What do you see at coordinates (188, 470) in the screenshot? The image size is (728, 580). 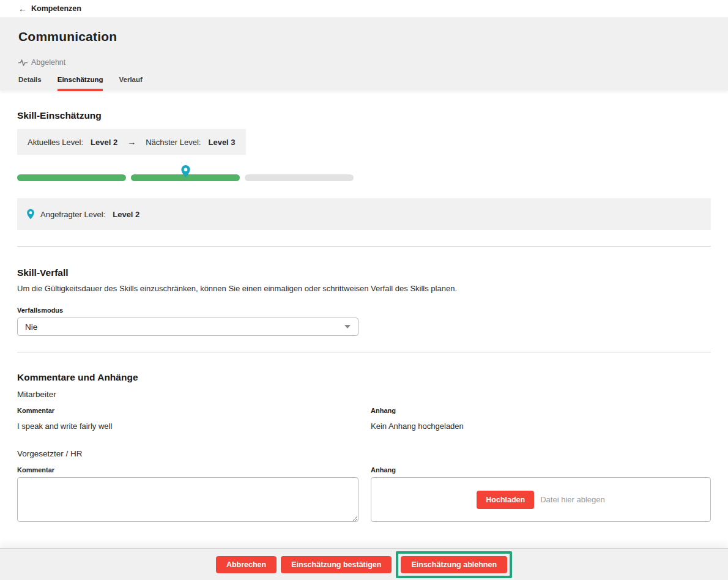 I see `supervisor-comment-label: Kommentar` at bounding box center [188, 470].